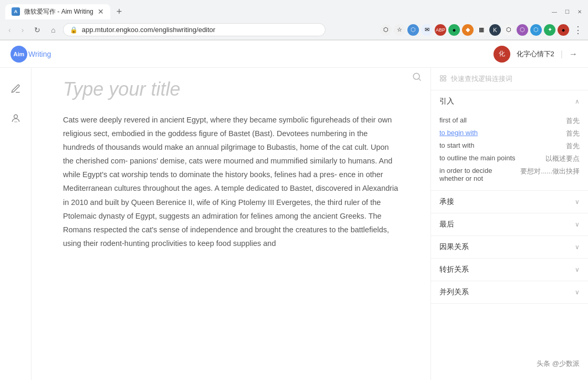  I want to click on logout-button: →, so click(573, 54).